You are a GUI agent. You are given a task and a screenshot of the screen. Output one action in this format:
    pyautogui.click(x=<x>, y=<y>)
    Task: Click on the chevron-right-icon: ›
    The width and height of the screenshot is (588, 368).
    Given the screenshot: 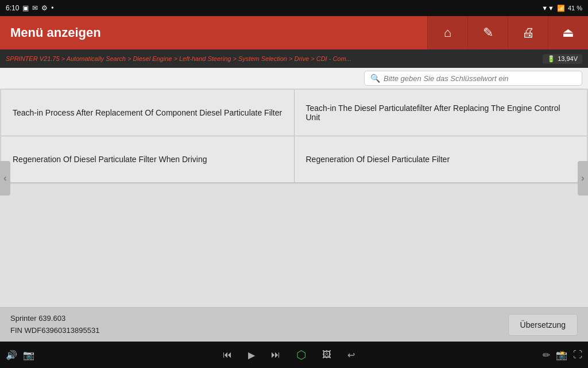 What is the action you would take?
    pyautogui.click(x=582, y=178)
    